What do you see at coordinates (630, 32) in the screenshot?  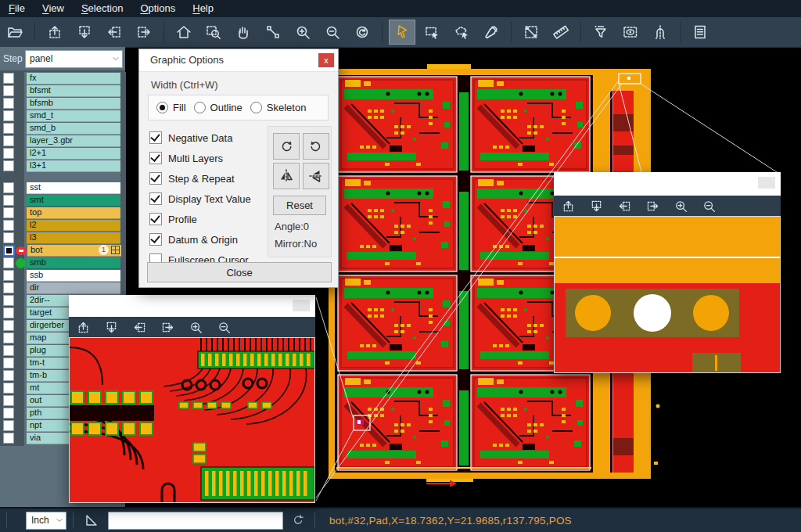 I see `view-frame-tool` at bounding box center [630, 32].